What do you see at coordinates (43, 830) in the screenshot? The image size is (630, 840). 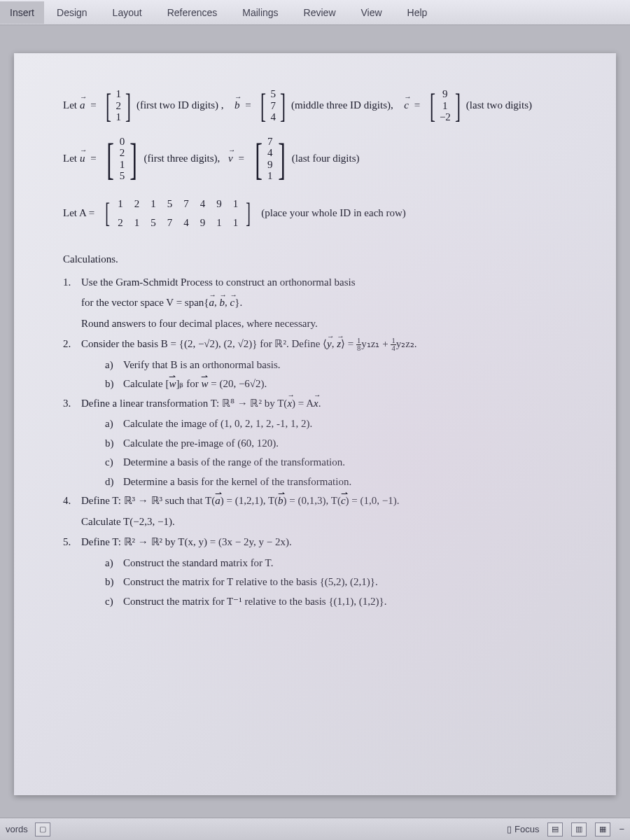 I see `proof-icon: ▢` at bounding box center [43, 830].